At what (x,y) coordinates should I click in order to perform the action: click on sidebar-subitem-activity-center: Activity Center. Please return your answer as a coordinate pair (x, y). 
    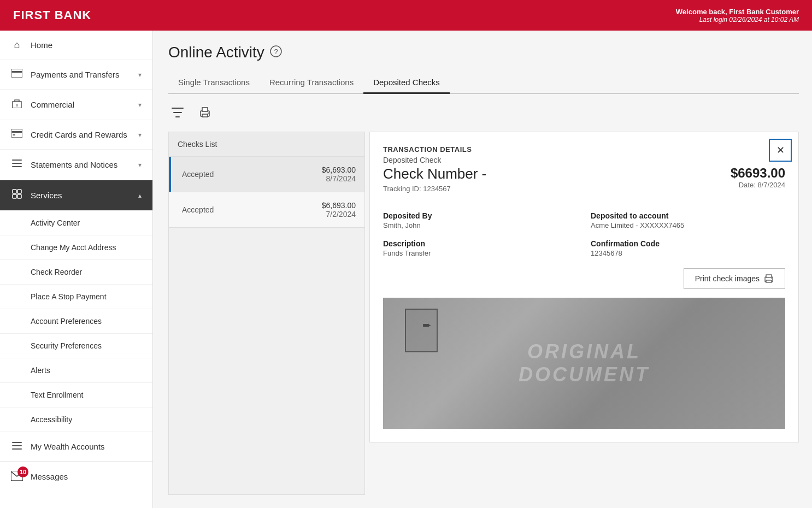
    Looking at the image, I should click on (77, 223).